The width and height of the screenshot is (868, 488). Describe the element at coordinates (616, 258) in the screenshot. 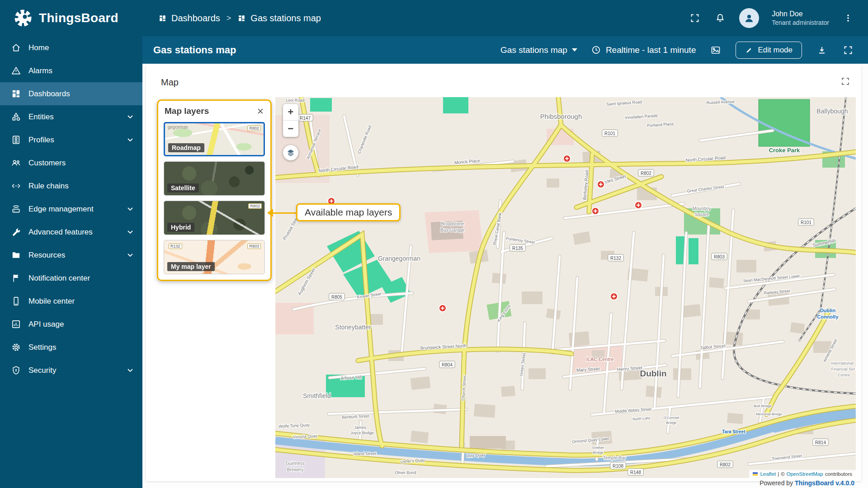

I see `road-shield: R132` at that location.